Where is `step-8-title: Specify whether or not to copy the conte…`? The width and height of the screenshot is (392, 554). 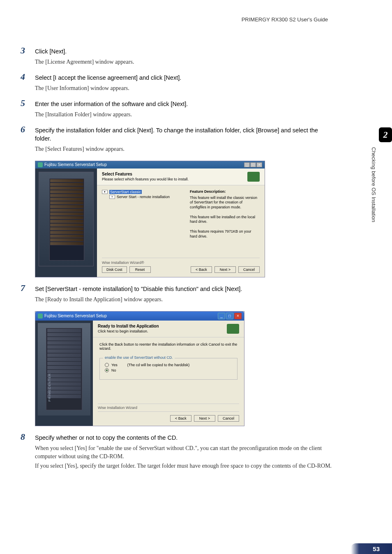 step-8-title: Specify whether or not to copy the conte… is located at coordinates (183, 438).